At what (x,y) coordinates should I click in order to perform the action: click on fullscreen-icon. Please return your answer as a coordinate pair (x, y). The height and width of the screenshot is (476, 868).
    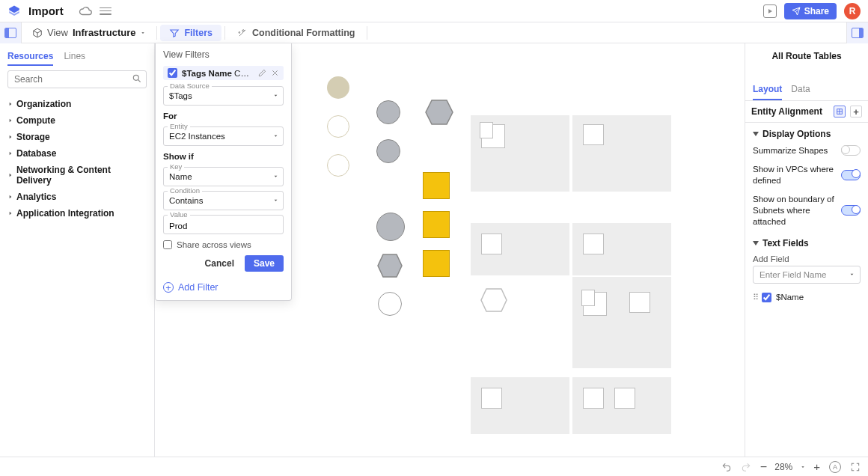
    Looking at the image, I should click on (855, 467).